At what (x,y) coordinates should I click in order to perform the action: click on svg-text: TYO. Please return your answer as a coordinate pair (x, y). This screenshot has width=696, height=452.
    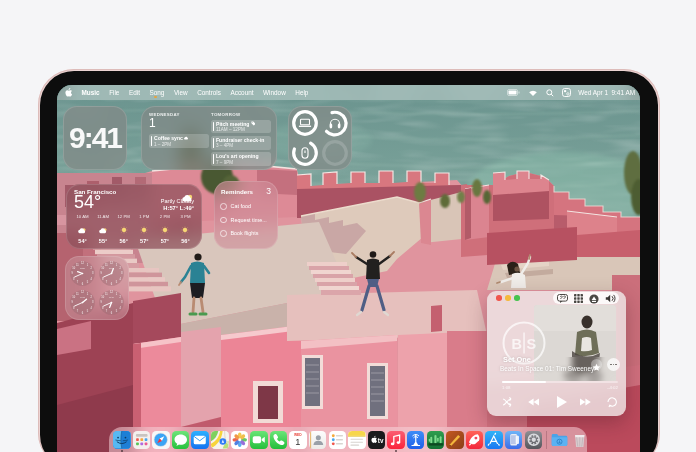
    Looking at the image, I should click on (82, 297).